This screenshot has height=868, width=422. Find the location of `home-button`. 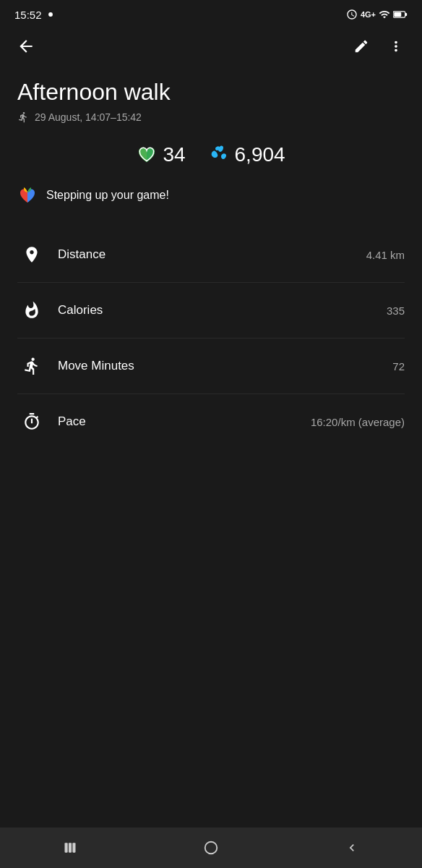

home-button is located at coordinates (211, 848).